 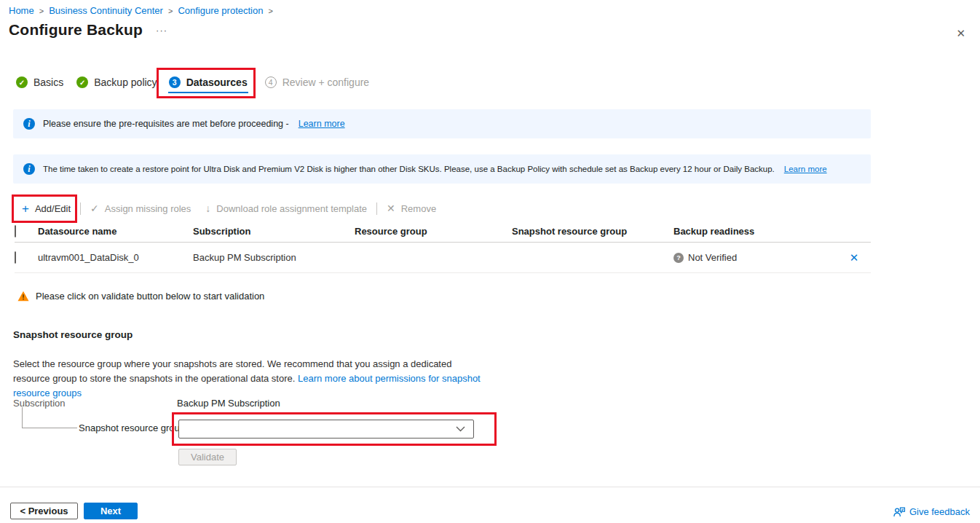 I want to click on tree-connector, so click(x=50, y=418).